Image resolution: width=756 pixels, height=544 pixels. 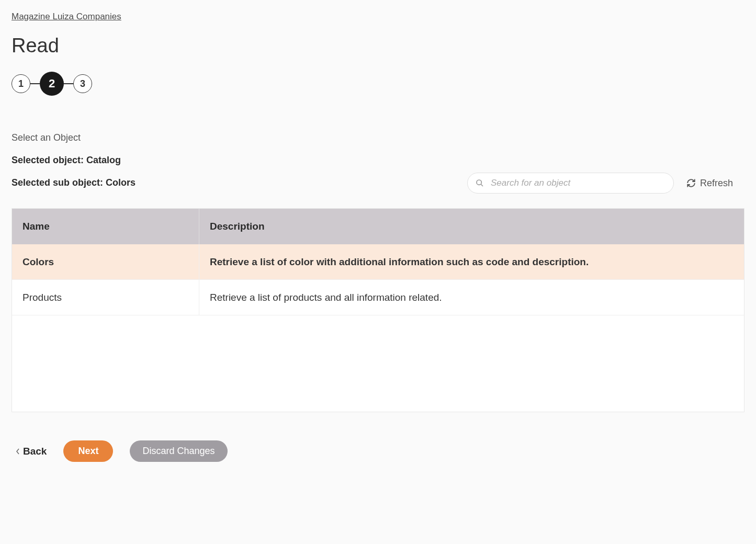 I want to click on breadcrumb-link: Magazine Luiza Companies, so click(x=66, y=17).